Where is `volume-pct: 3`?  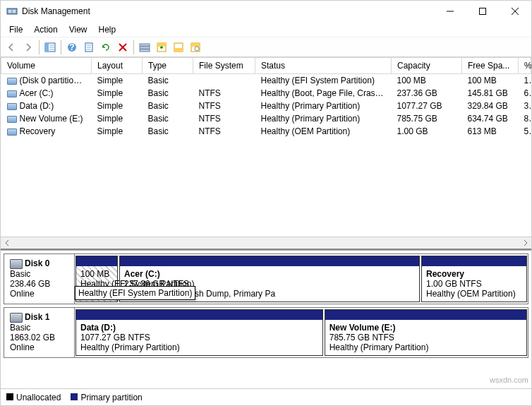
volume-pct: 3 is located at coordinates (525, 106).